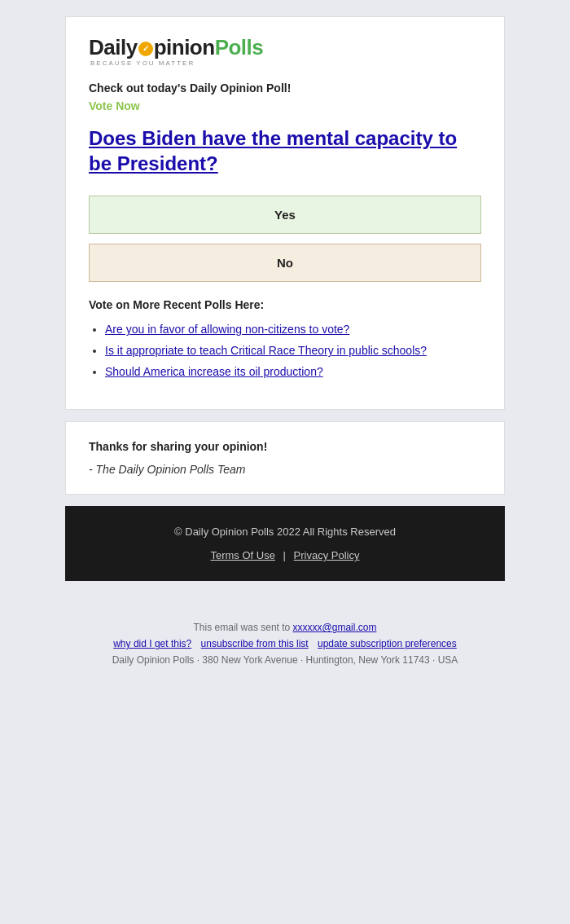 The image size is (570, 924). What do you see at coordinates (335, 627) in the screenshot?
I see `email-address-link: xxxxxx@gmail.com` at bounding box center [335, 627].